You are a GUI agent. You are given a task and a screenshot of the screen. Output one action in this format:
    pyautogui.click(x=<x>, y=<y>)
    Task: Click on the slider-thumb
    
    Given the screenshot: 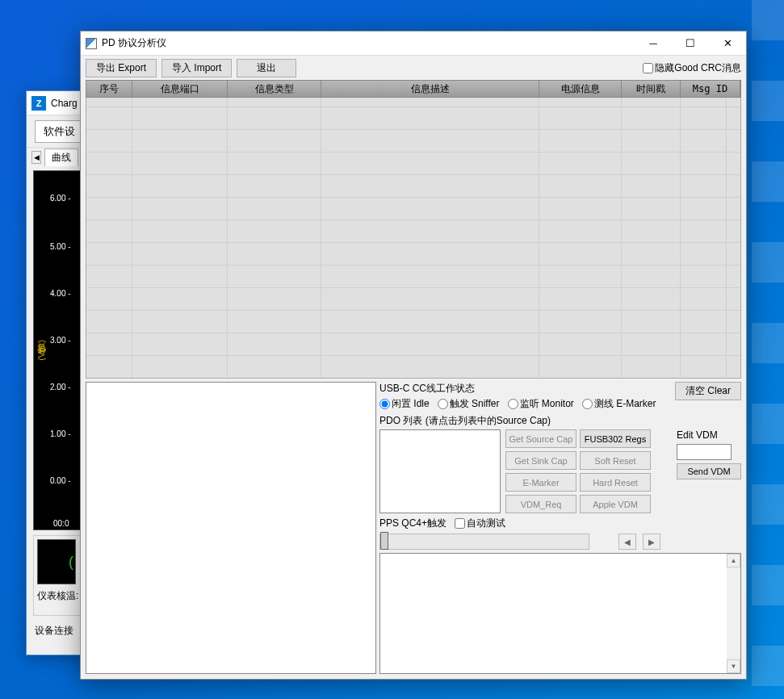 What is the action you would take?
    pyautogui.click(x=384, y=541)
    